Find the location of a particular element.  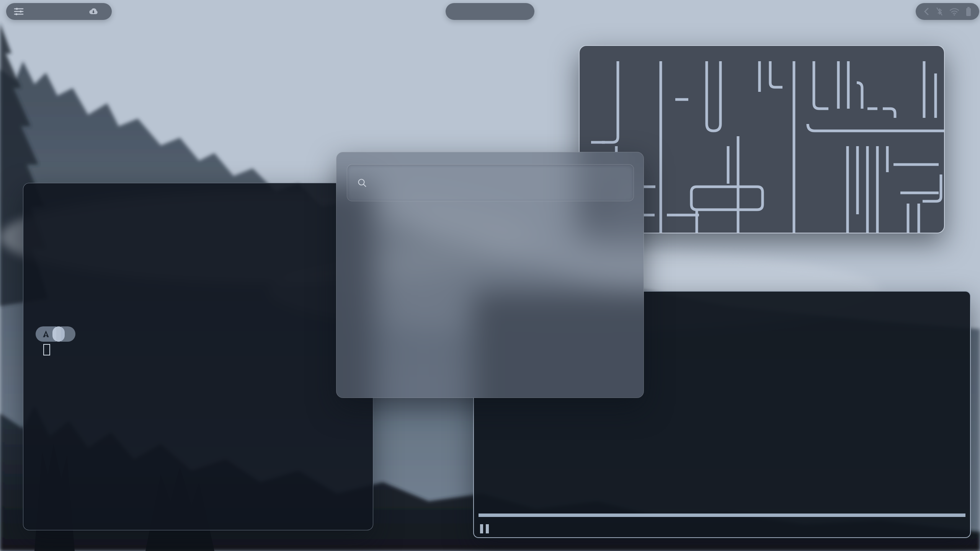

sliders-icon is located at coordinates (19, 11).